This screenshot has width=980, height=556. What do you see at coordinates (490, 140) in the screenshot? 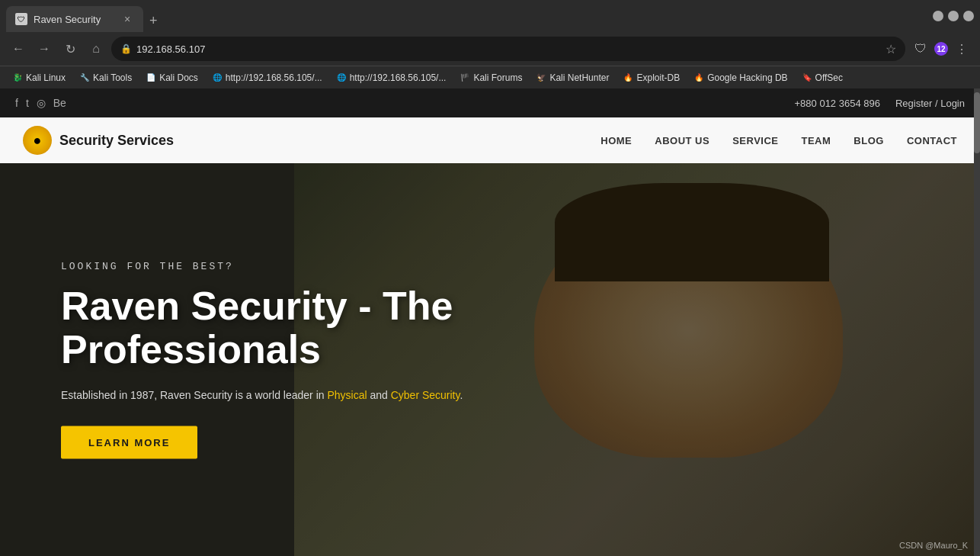
I see `navbar: ● Security Services HOME ABOUT US SERVIC…` at bounding box center [490, 140].